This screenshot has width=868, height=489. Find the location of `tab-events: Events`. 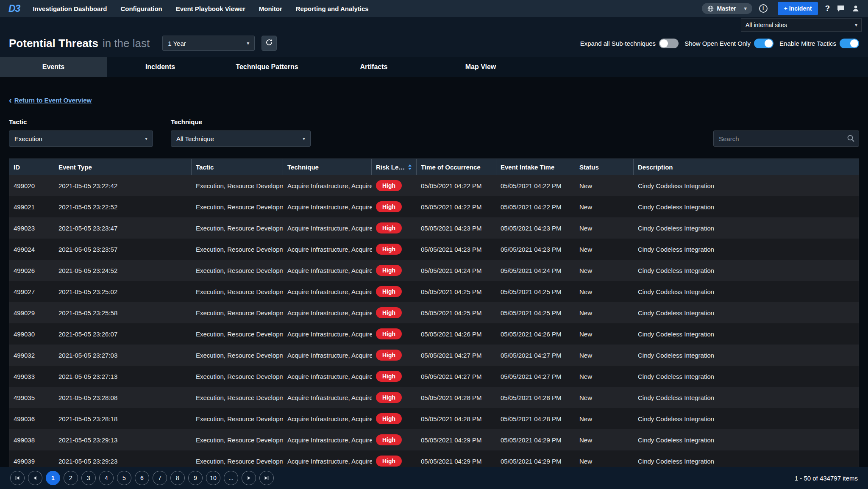

tab-events: Events is located at coordinates (53, 67).